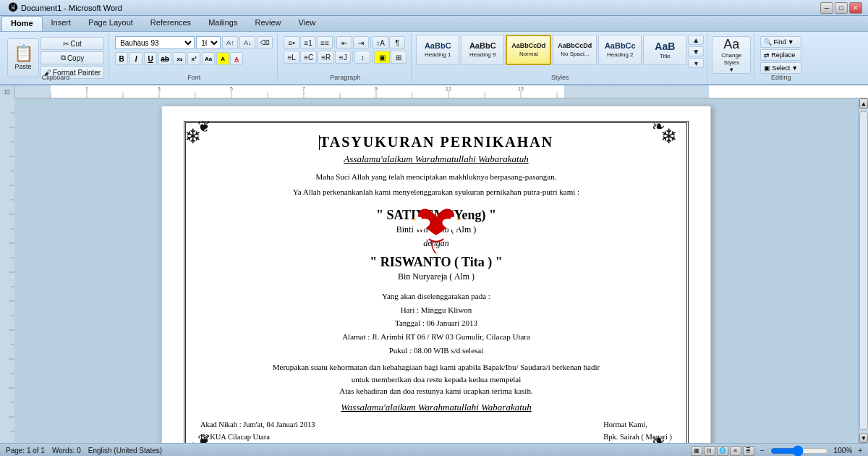  What do you see at coordinates (125, 450) in the screenshot?
I see `language-indicator: English (United States)` at bounding box center [125, 450].